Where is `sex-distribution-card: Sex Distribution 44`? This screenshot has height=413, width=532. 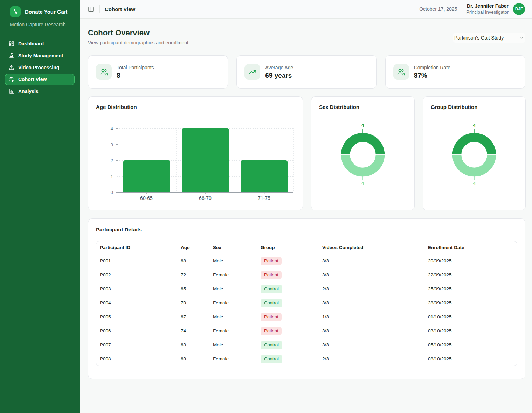 sex-distribution-card: Sex Distribution 44 is located at coordinates (363, 153).